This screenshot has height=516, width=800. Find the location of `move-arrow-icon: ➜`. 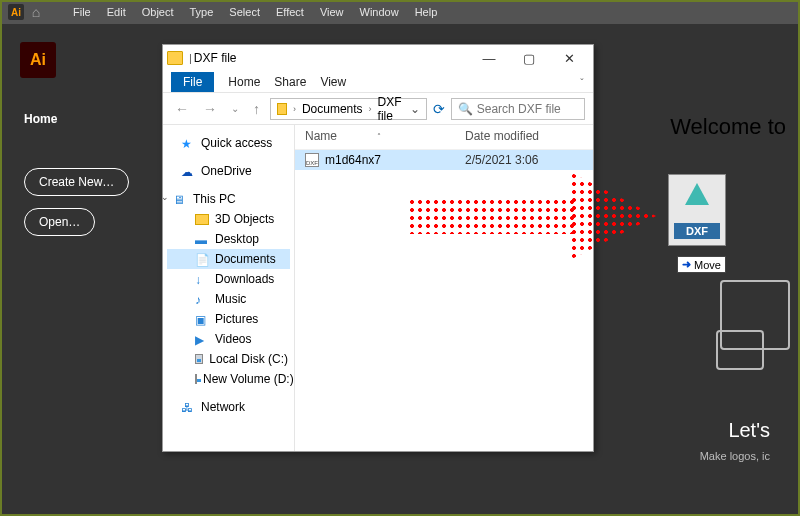

move-arrow-icon: ➜ is located at coordinates (686, 264).